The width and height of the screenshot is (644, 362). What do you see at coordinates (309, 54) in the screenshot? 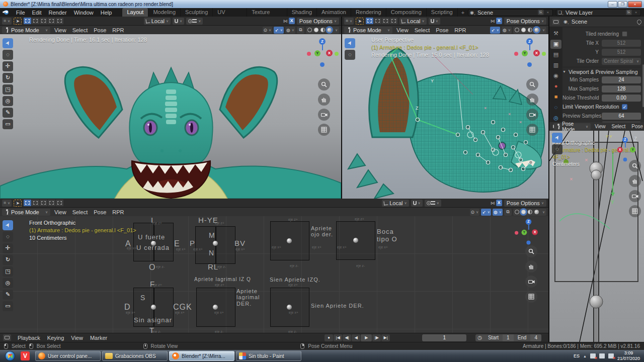
I see `gizmo-x-neg` at bounding box center [309, 54].